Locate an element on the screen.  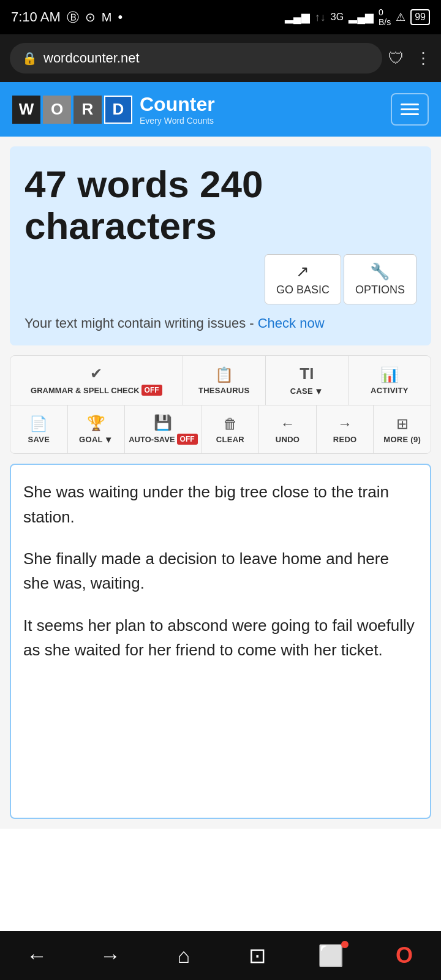
logo-r: R is located at coordinates (88, 110).